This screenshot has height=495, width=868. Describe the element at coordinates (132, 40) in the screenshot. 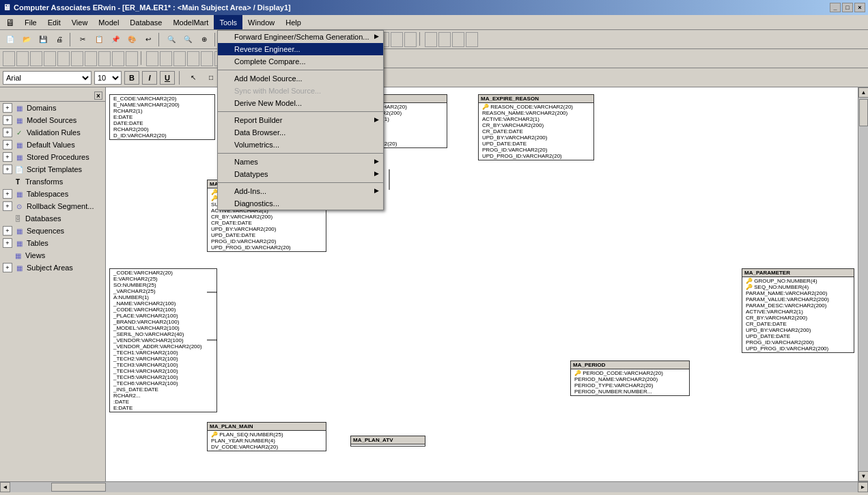

I see `format-button: 🎨` at that location.